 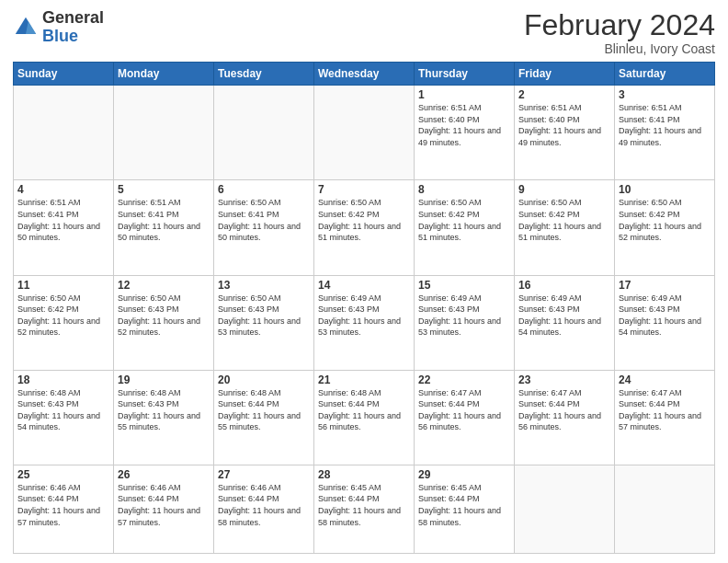 What do you see at coordinates (665, 190) in the screenshot?
I see `day-number: 10` at bounding box center [665, 190].